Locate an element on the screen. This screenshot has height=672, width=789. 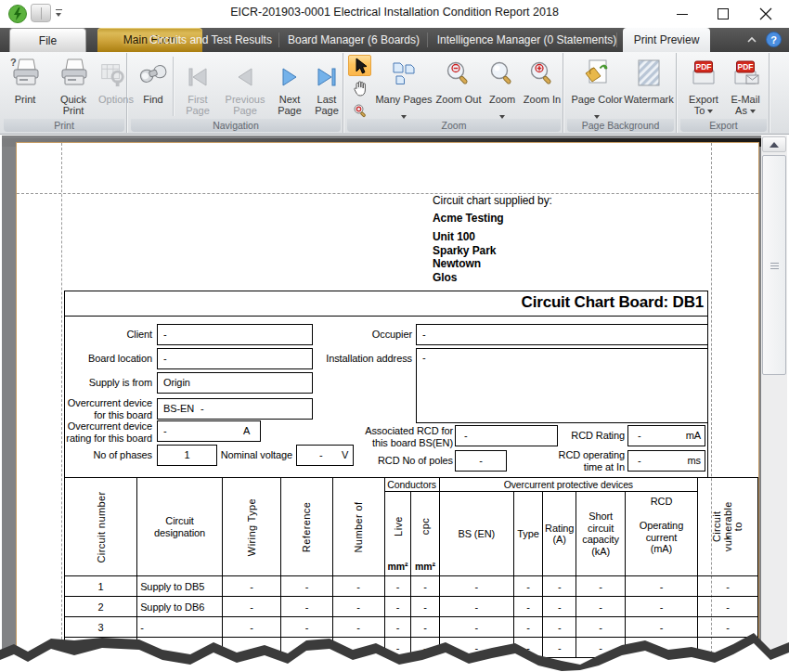
zoom-region-icon is located at coordinates (360, 110).